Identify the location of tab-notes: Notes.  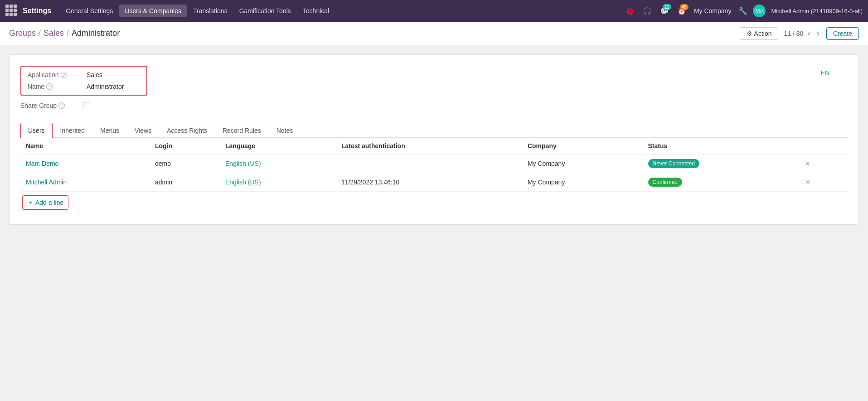
(285, 130).